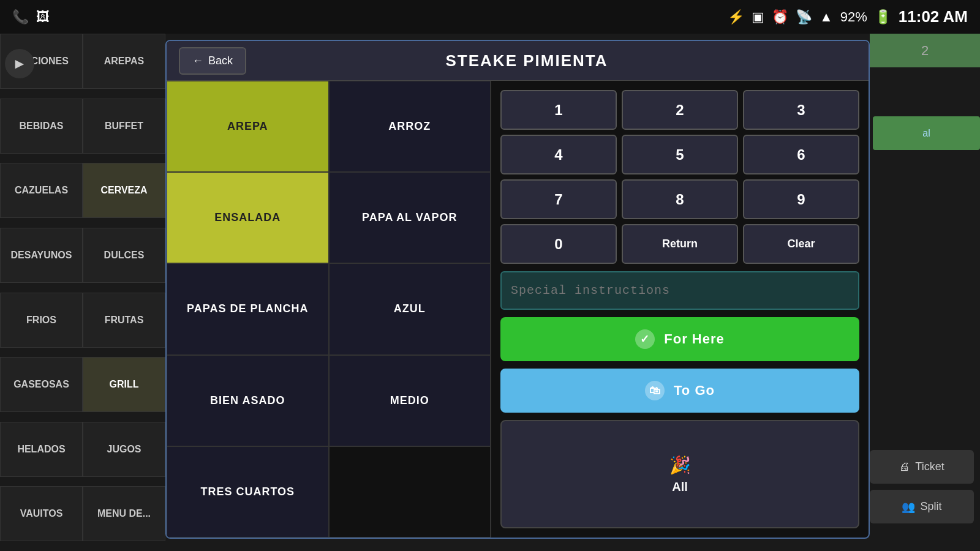 This screenshot has width=980, height=551. I want to click on right-green-bar: 2, so click(925, 50).